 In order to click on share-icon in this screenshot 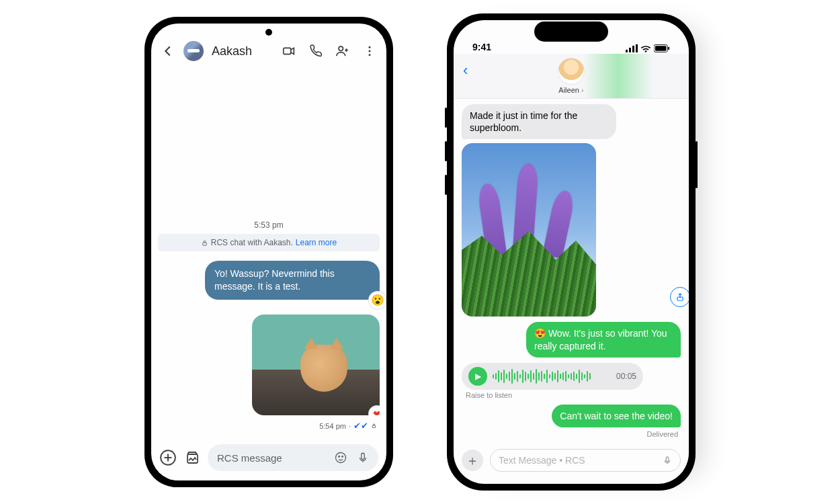, I will do `click(679, 297)`.